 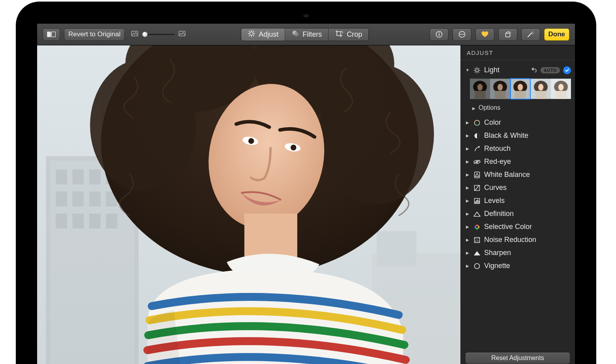 I want to click on retouch-icon, so click(x=477, y=149).